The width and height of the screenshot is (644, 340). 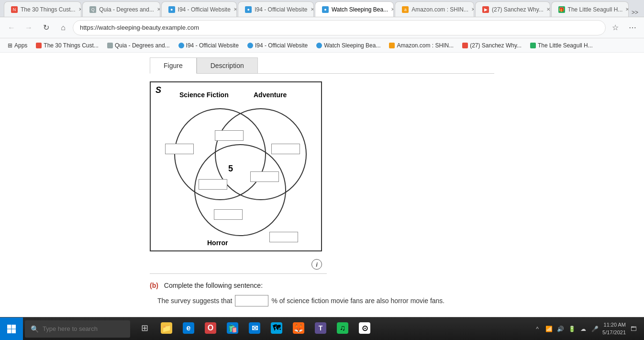 I want to click on taskbar-spotify: ♫, so click(x=343, y=329).